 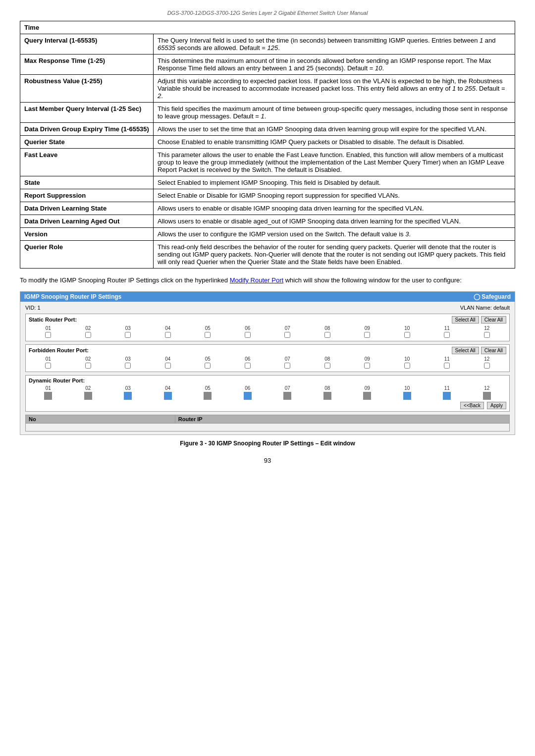 I want to click on fport-num-10: 10, so click(x=407, y=359).